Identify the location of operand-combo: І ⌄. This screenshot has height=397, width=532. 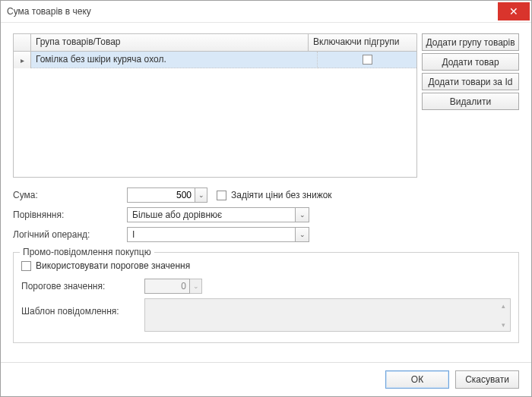
(218, 235).